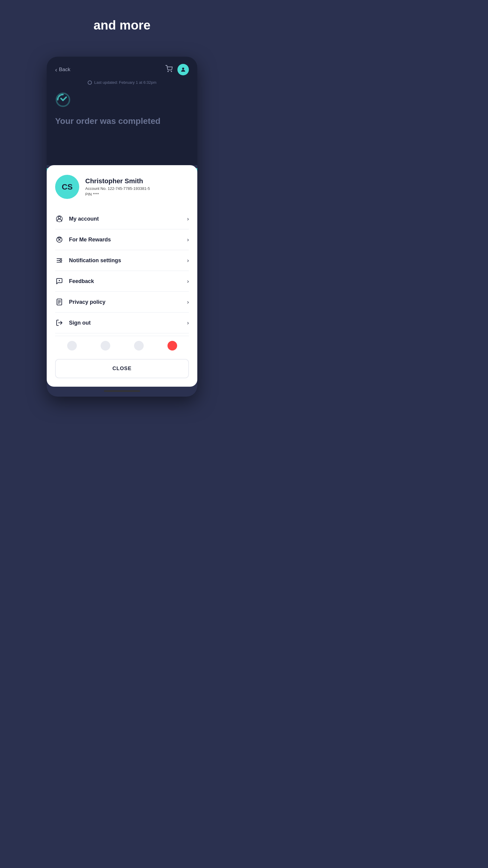 This screenshot has height=868, width=488. What do you see at coordinates (122, 70) in the screenshot?
I see `phone-nav-bar: ‹ Back` at bounding box center [122, 70].